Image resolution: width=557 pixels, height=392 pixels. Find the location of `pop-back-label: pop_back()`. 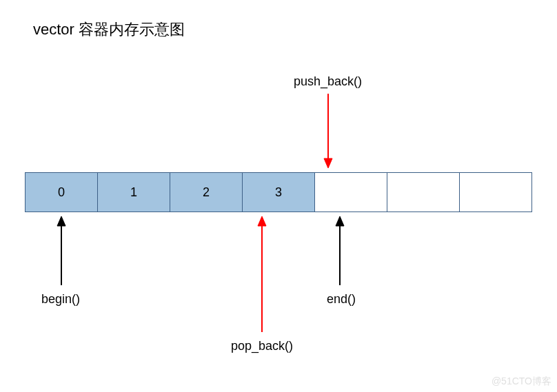

pop-back-label: pop_back() is located at coordinates (262, 346).